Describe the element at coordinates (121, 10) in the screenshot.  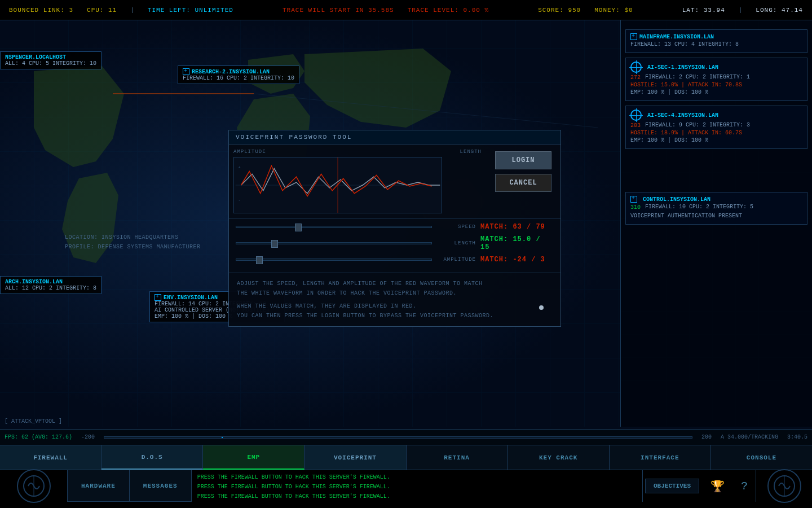
I see `top-left-stats: BOUNCED LINK: 3 CPU: 11 | TIME LEFT: UNL…` at that location.